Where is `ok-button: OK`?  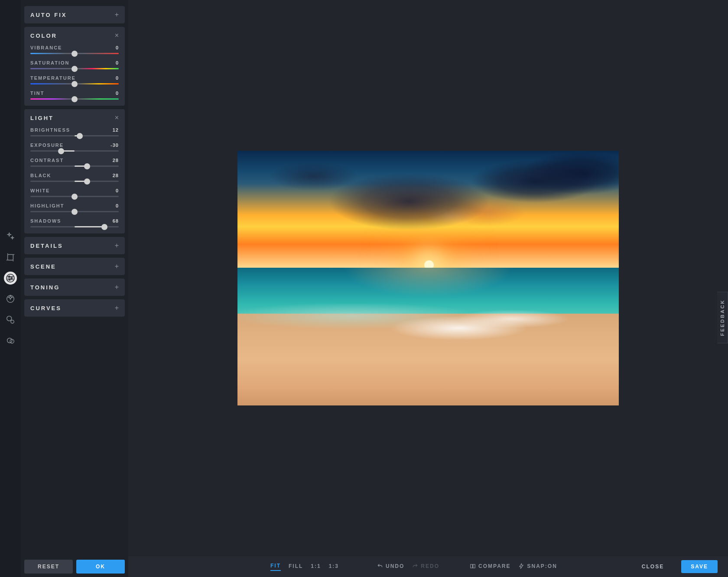 ok-button: OK is located at coordinates (101, 567).